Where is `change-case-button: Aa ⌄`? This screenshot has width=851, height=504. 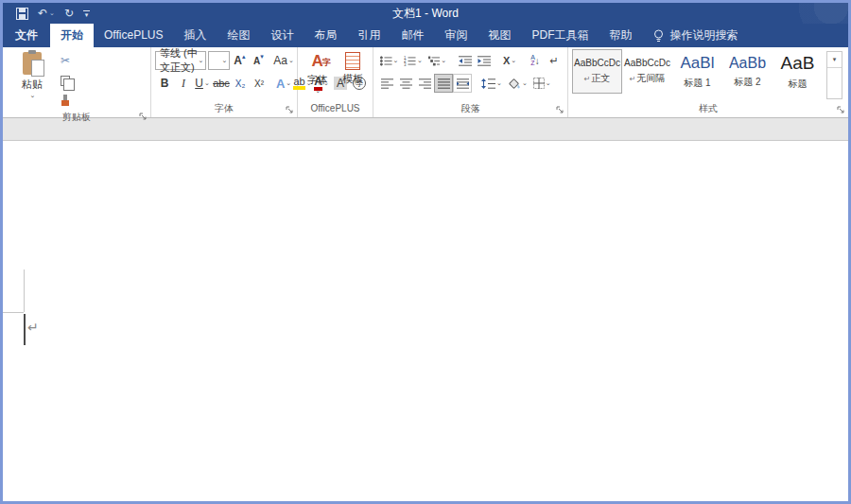
change-case-button: Aa ⌄ is located at coordinates (284, 61).